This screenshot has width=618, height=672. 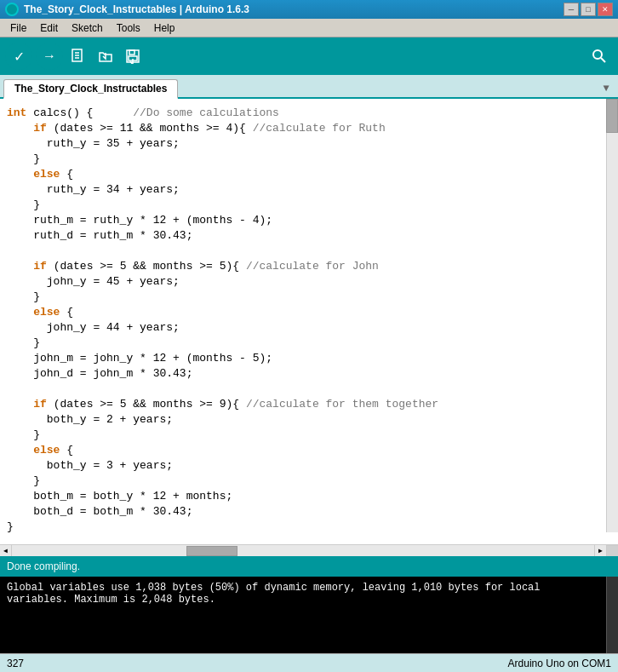 I want to click on search-icon, so click(x=599, y=56).